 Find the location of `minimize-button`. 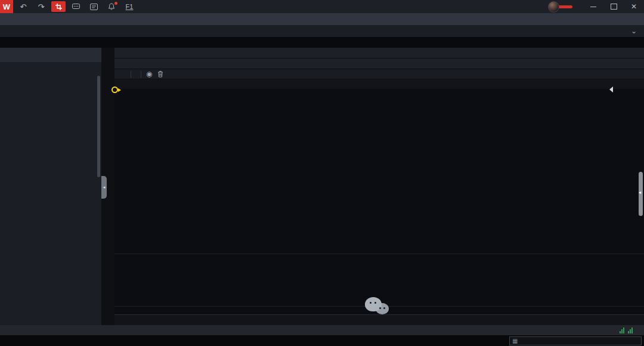

minimize-button is located at coordinates (593, 7).